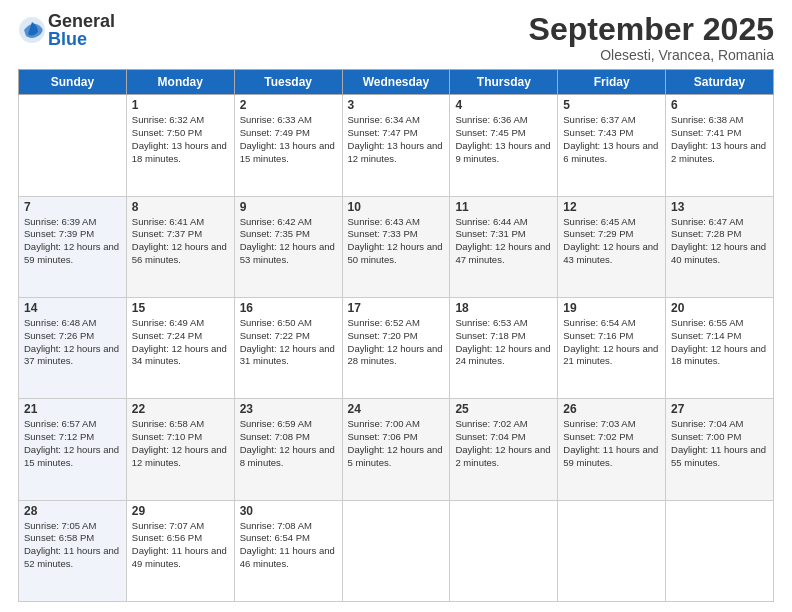 This screenshot has width=792, height=612. Describe the element at coordinates (612, 207) in the screenshot. I see `day-number: 12` at that location.